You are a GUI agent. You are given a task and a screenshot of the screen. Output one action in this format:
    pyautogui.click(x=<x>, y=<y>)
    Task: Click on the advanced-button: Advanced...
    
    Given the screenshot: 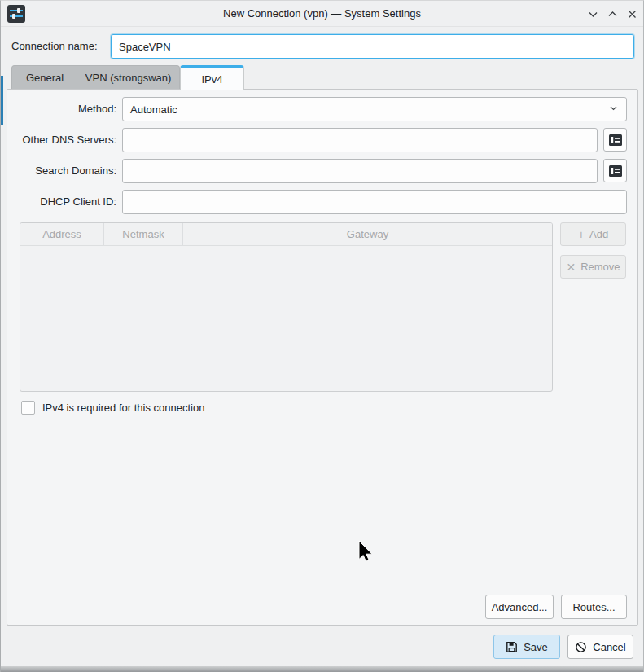 What is the action you would take?
    pyautogui.click(x=519, y=607)
    